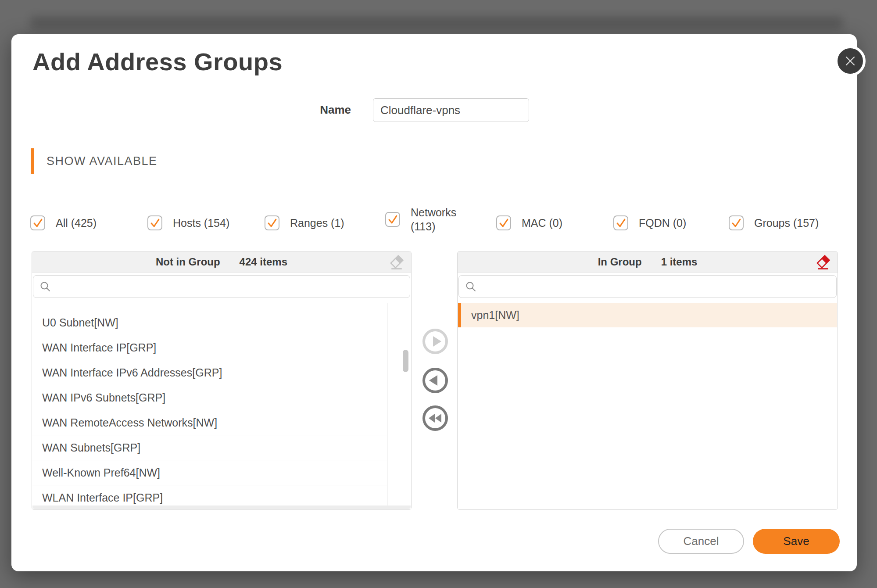 This screenshot has height=588, width=877. I want to click on filter-label: Networks (113), so click(438, 219).